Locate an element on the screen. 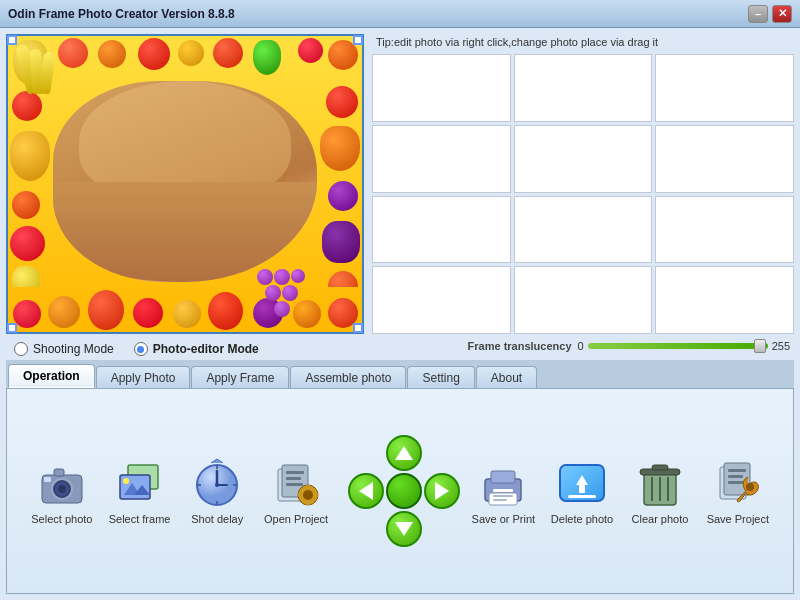 The image size is (800, 600). translucency-slider-container: 0 255 is located at coordinates (684, 346).